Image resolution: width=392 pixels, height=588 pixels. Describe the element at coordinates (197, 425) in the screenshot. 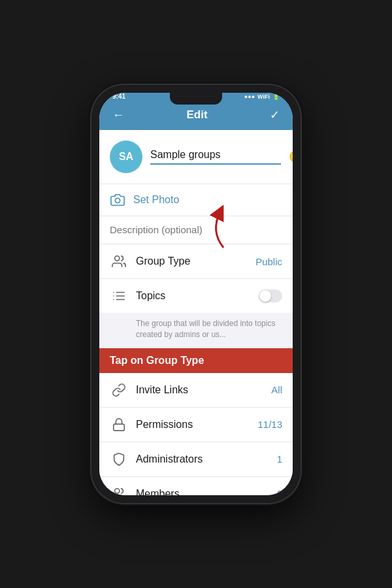

I see `permissions-label: Permissions` at that location.